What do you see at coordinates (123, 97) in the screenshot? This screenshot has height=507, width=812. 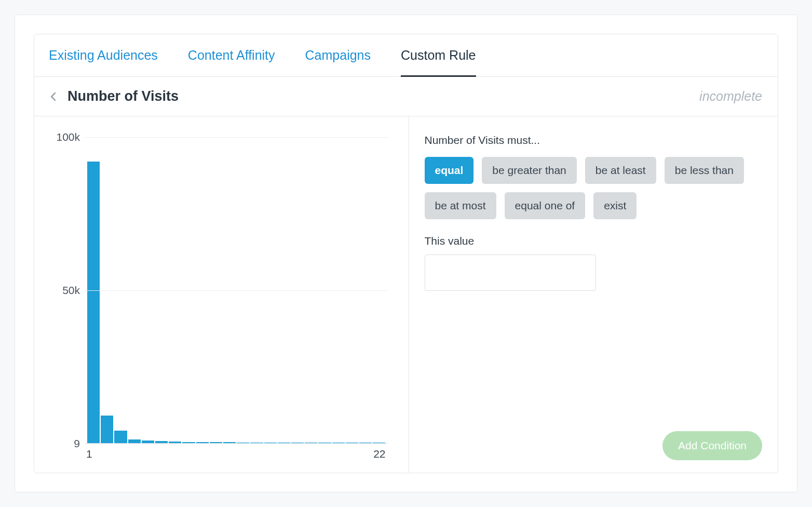 I see `page-title: Number of Visits` at bounding box center [123, 97].